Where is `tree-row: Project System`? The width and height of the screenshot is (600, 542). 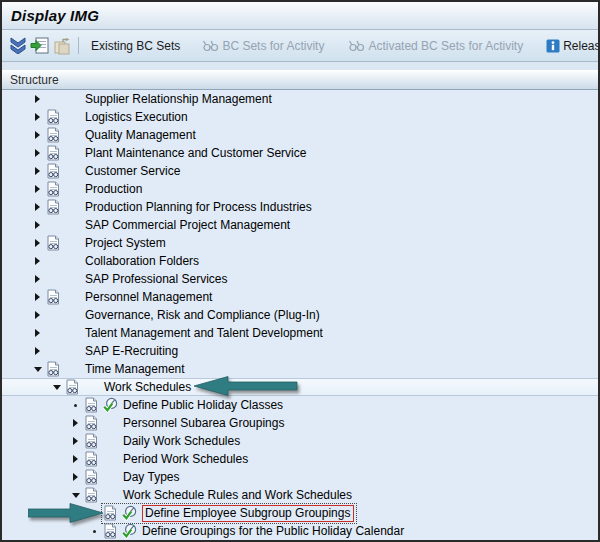
tree-row: Project System is located at coordinates (300, 243).